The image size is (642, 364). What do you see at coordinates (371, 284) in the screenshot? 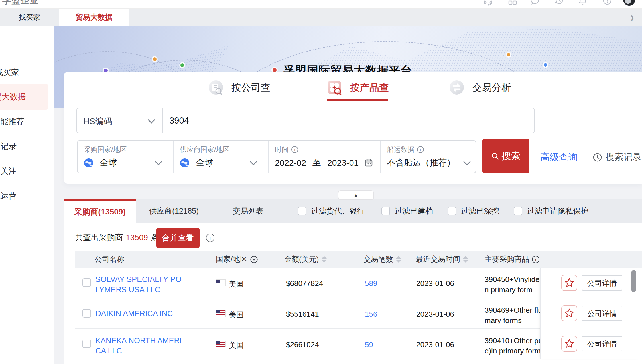
I see `count-link: 589` at bounding box center [371, 284].